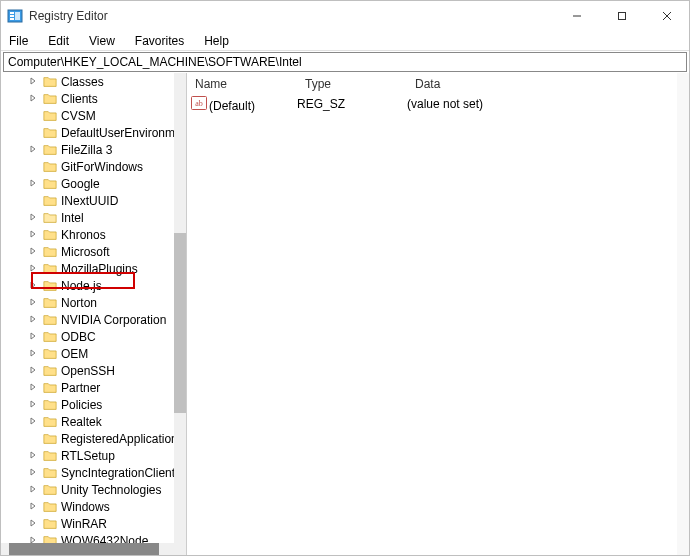  I want to click on tree-item-norton: Norton, so click(94, 302).